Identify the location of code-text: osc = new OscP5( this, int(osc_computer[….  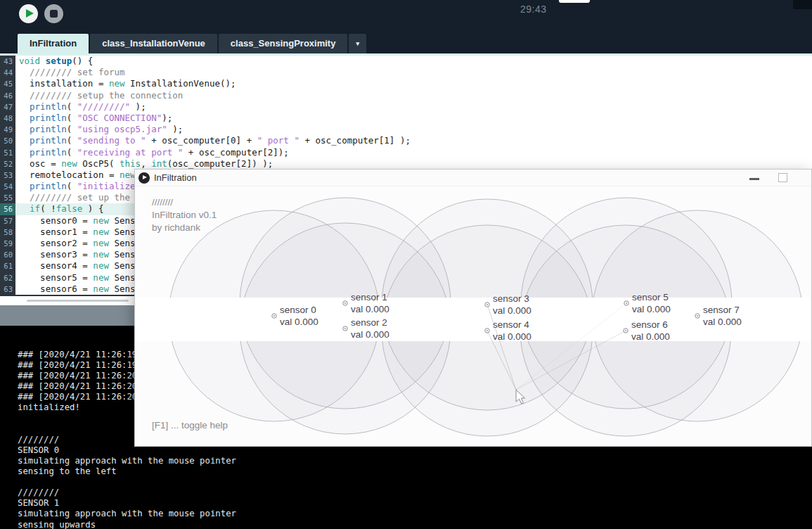
(413, 164).